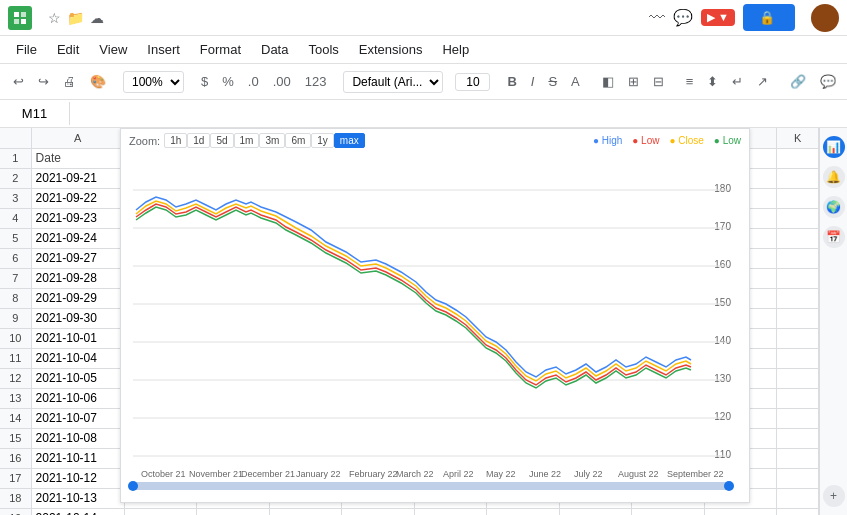 The height and width of the screenshot is (515, 847). What do you see at coordinates (533, 82) in the screenshot?
I see `italic-button: I` at bounding box center [533, 82].